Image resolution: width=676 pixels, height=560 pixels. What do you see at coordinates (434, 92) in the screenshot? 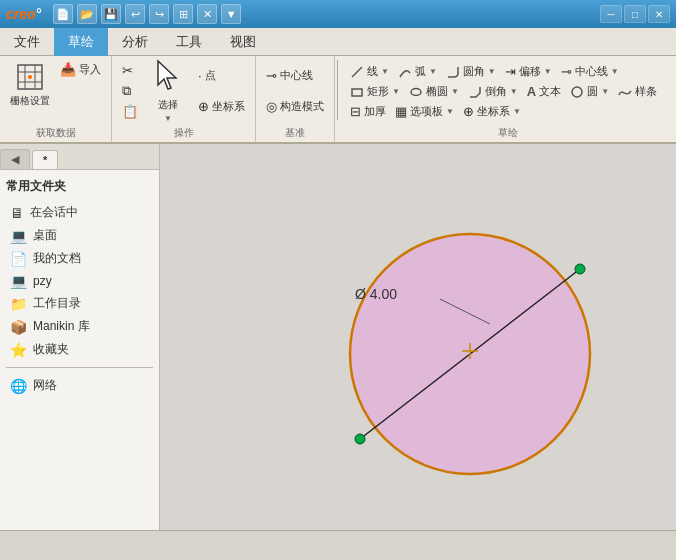
I see `ellipse-btn: 椭圆▼` at bounding box center [434, 92].